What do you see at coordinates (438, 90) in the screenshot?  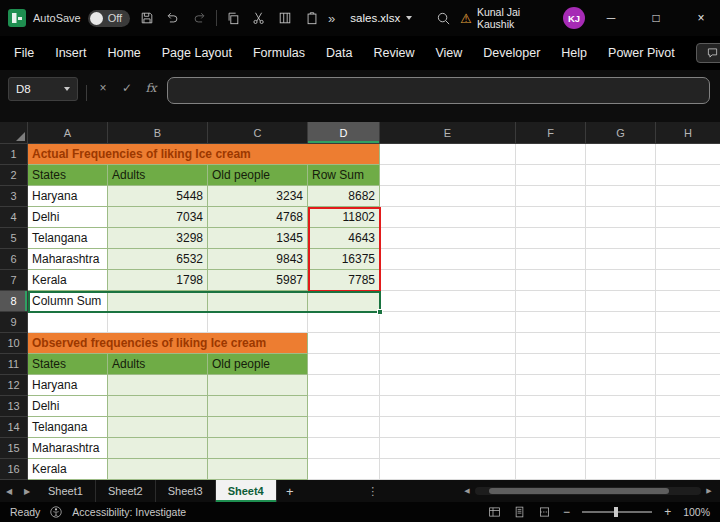 I see `formula-input` at bounding box center [438, 90].